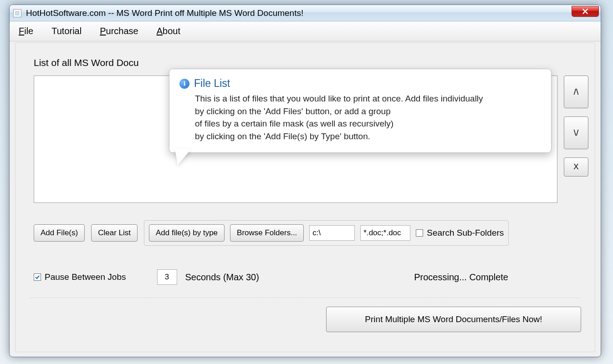  What do you see at coordinates (267, 233) in the screenshot?
I see `browse-folders-button: Browse Folders...` at bounding box center [267, 233].